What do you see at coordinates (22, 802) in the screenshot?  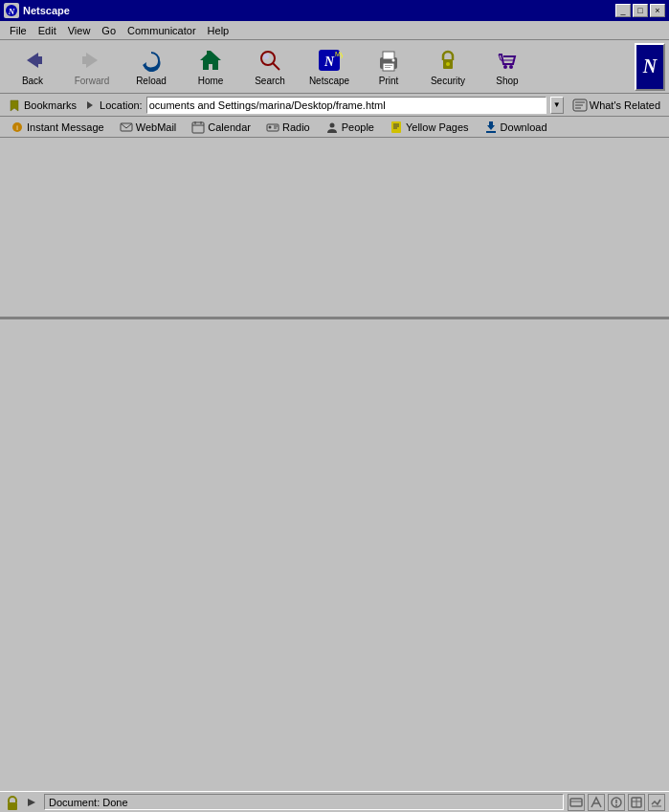 I see `status-icons-left` at bounding box center [22, 802].